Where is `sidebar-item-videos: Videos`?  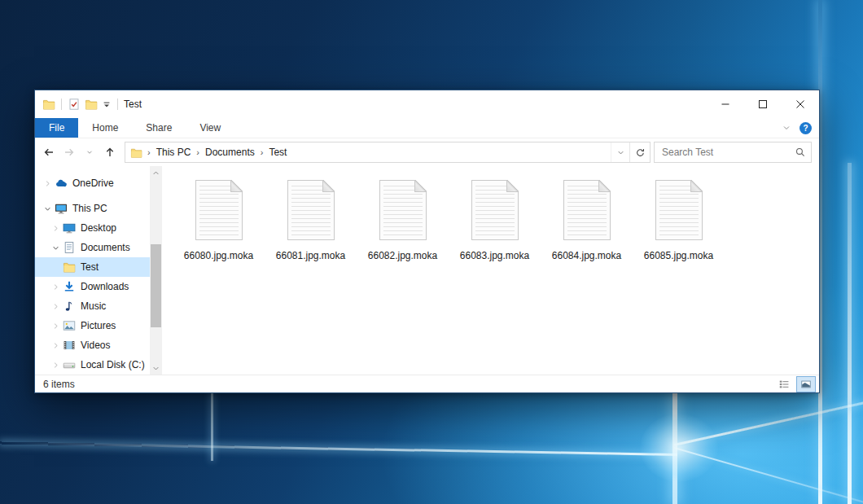
sidebar-item-videos: Videos is located at coordinates (93, 345).